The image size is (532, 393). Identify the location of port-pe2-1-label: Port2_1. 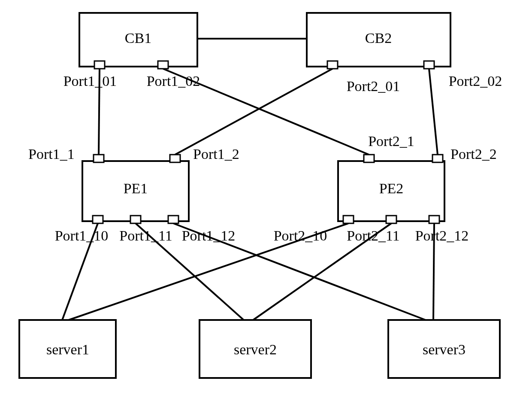
(391, 141).